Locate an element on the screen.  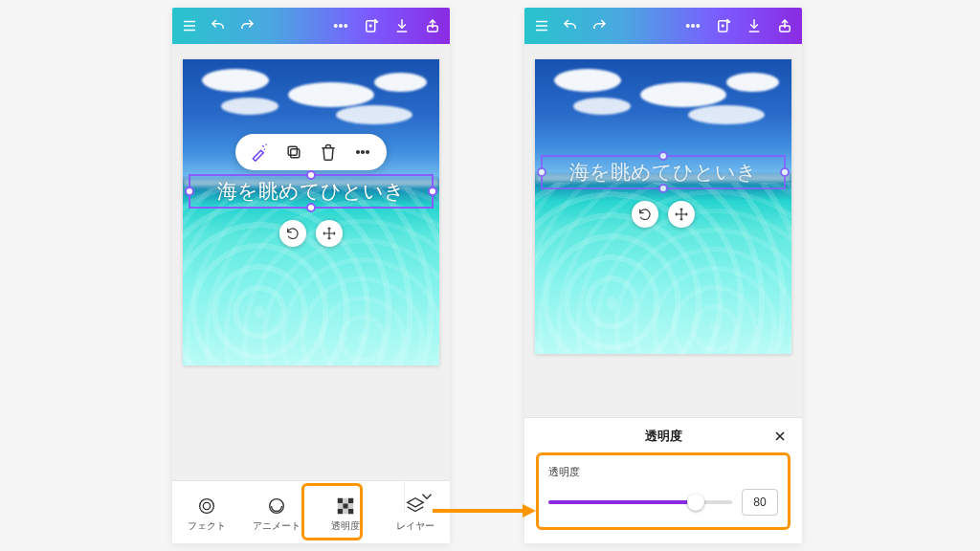
tool-effect: フェクト is located at coordinates (207, 513).